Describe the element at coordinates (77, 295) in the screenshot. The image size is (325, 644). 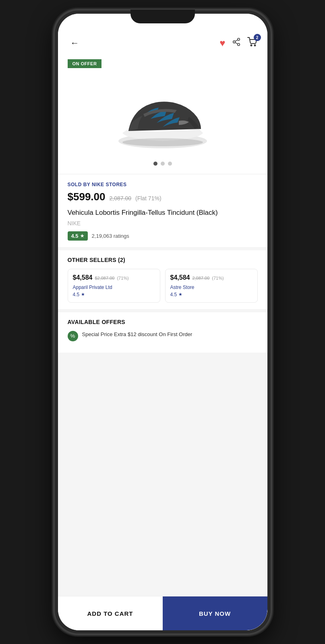
I see `seller-1-rating-value: 4.5` at that location.